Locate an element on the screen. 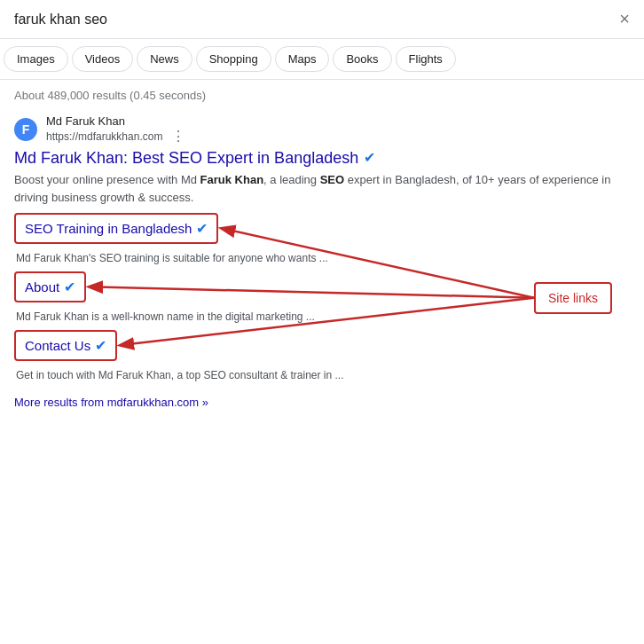 The image size is (644, 644). sitelink-title-about: About ✔ is located at coordinates (50, 287).